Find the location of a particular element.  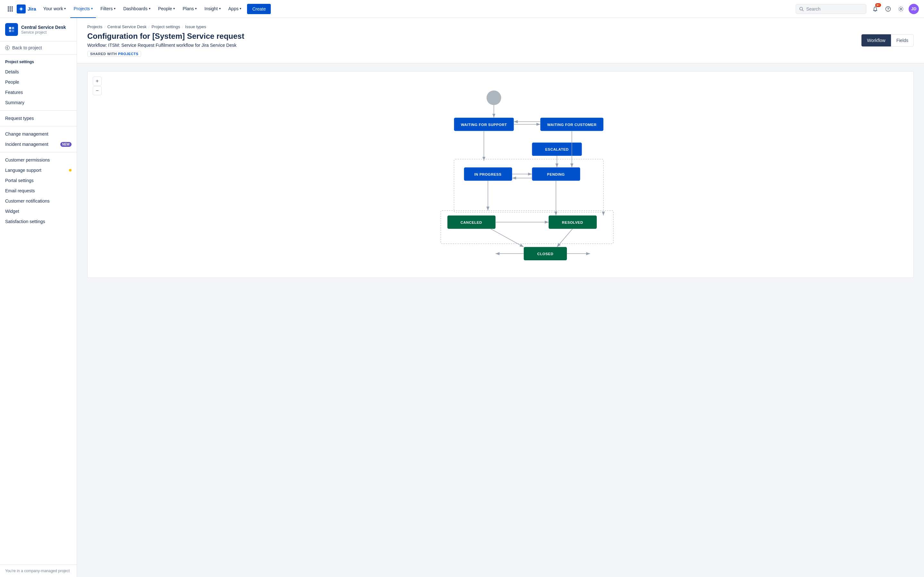

escalated-label: ESCALATED is located at coordinates (557, 149).